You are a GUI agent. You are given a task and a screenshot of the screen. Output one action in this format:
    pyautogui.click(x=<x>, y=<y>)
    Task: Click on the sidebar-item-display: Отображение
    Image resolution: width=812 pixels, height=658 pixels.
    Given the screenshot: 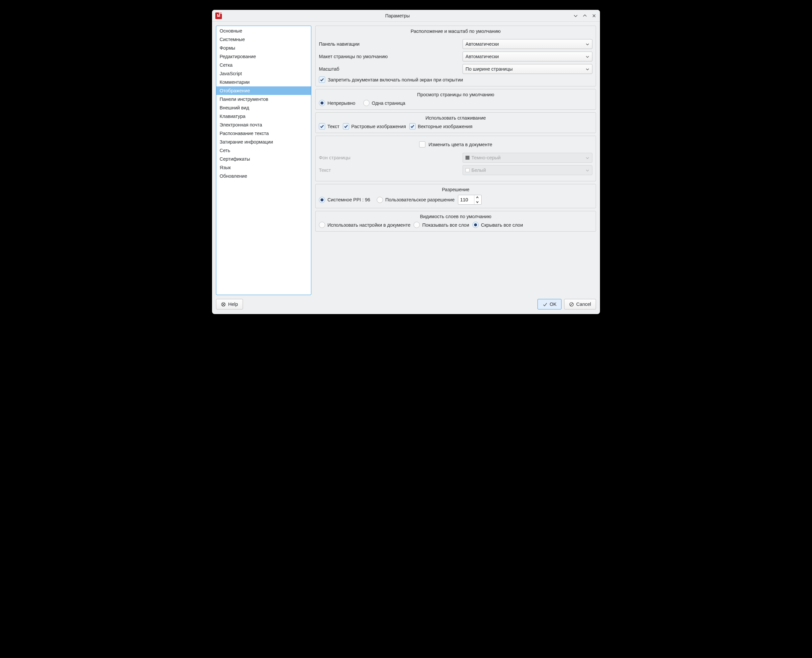 What is the action you would take?
    pyautogui.click(x=264, y=91)
    